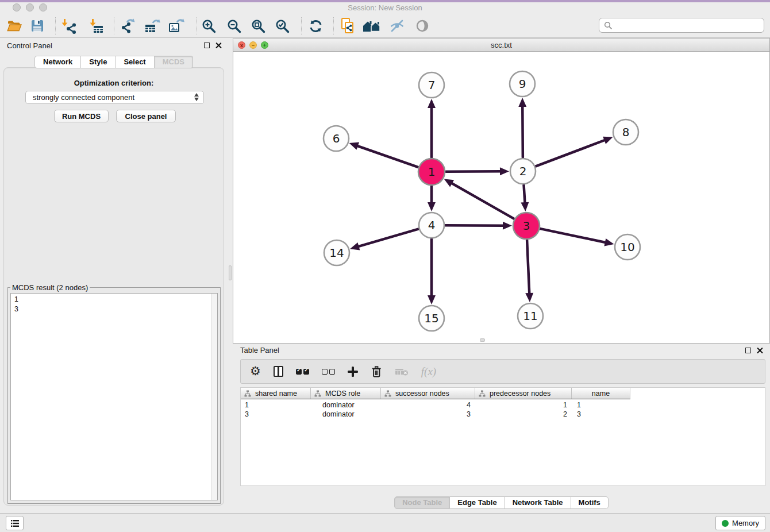  What do you see at coordinates (176, 26) in the screenshot?
I see `export-image-icon` at bounding box center [176, 26].